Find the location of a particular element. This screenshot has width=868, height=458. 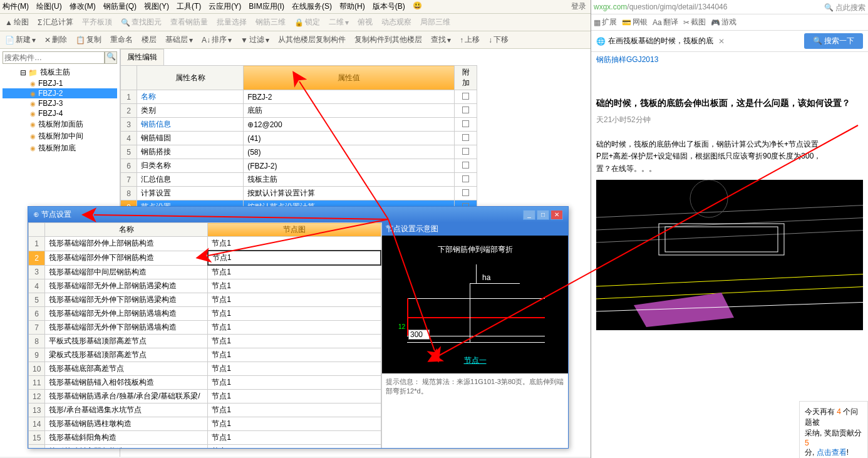

table-row: 14筏形基础钢筋遇柱墩构造节点1 is located at coordinates (205, 424).